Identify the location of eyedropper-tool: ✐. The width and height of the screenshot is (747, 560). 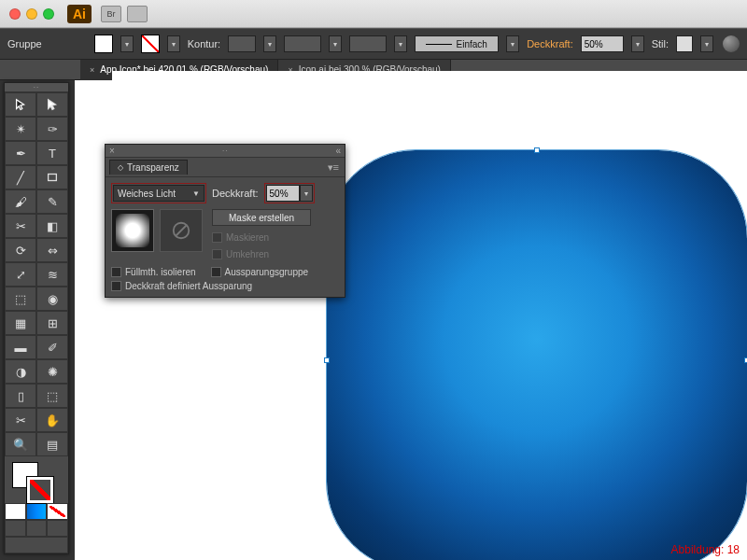
(52, 347).